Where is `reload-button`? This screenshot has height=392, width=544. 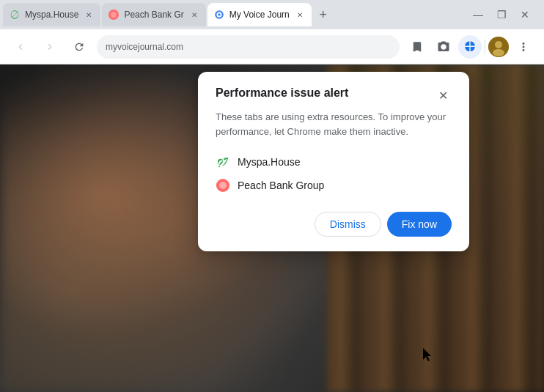
reload-button is located at coordinates (79, 47).